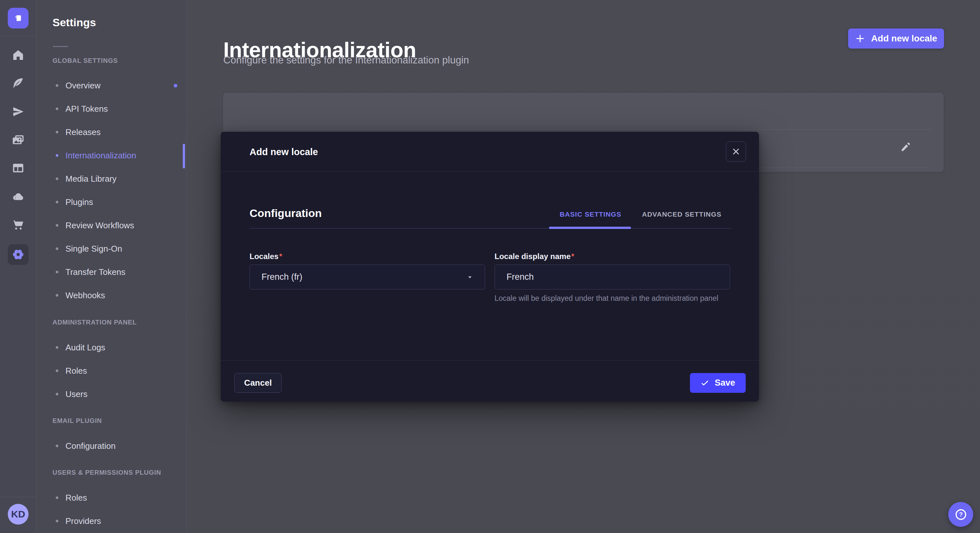  What do you see at coordinates (905, 147) in the screenshot?
I see `pencil-icon` at bounding box center [905, 147].